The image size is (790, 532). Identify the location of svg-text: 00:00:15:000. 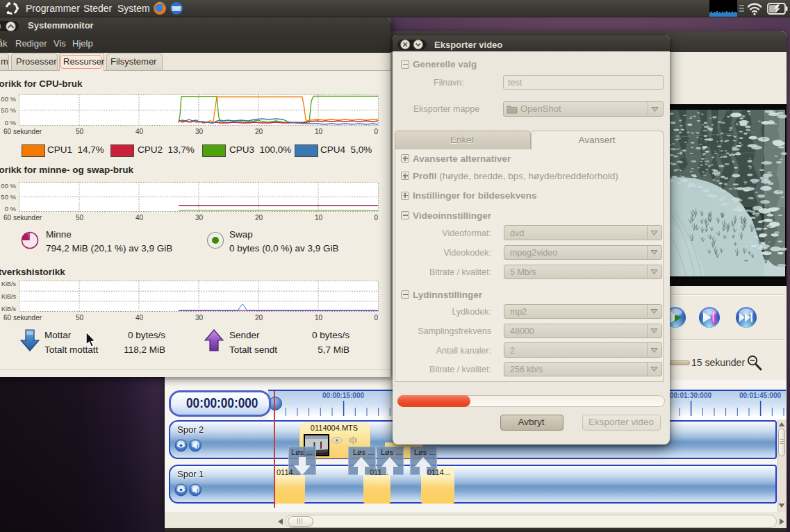
(343, 396).